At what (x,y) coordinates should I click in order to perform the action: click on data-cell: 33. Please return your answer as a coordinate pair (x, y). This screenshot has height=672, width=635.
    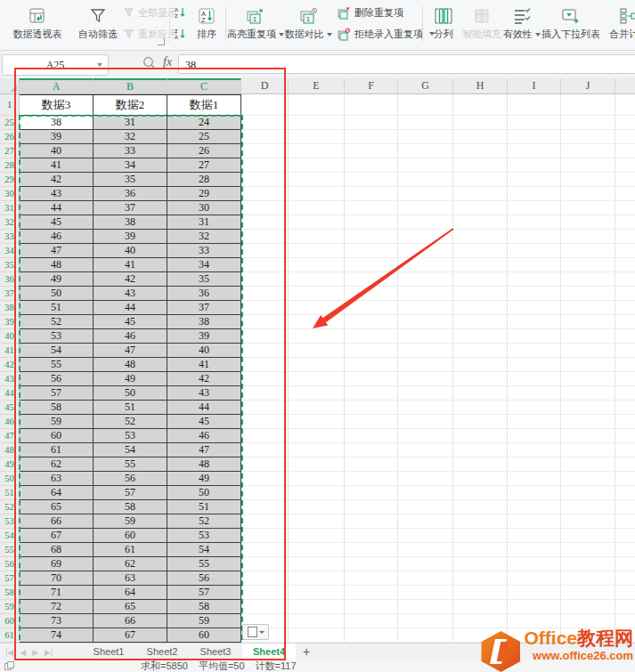
    Looking at the image, I should click on (205, 251).